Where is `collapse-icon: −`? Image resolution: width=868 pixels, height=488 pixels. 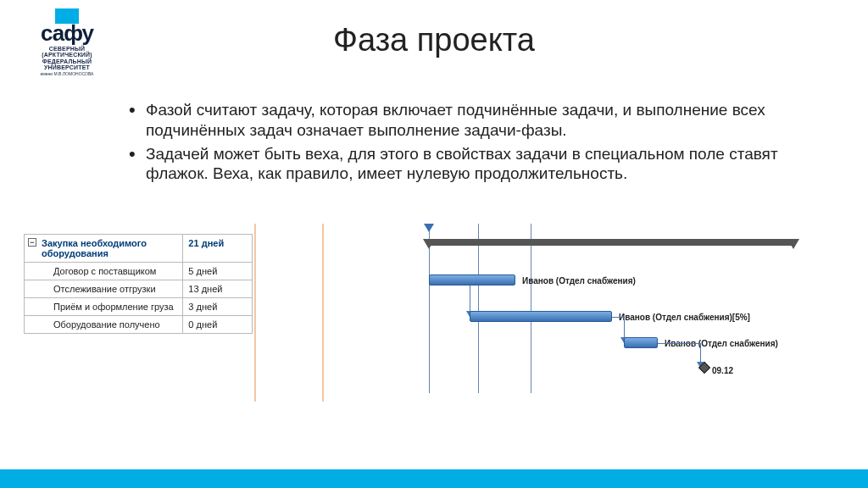
collapse-icon: − is located at coordinates (32, 242).